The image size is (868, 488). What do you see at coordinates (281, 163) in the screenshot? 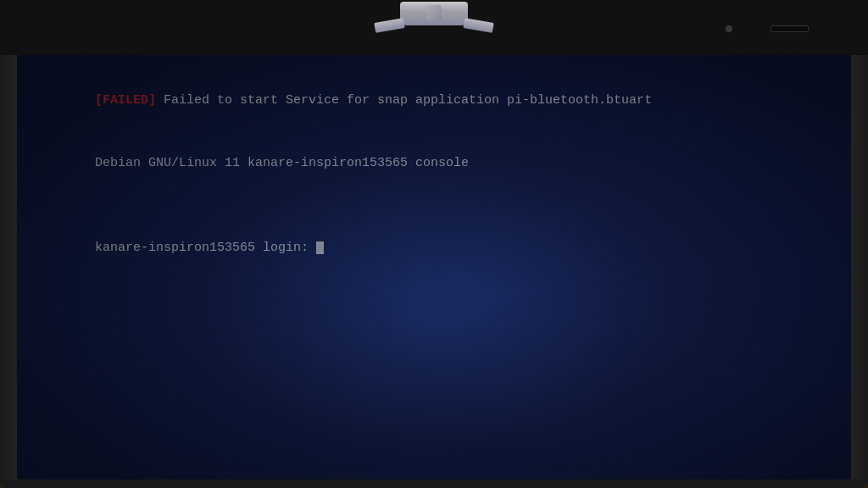
I see `debian-info-text: Debian GNU/Linux 11 kanare-inspiron15356…` at bounding box center [281, 163].